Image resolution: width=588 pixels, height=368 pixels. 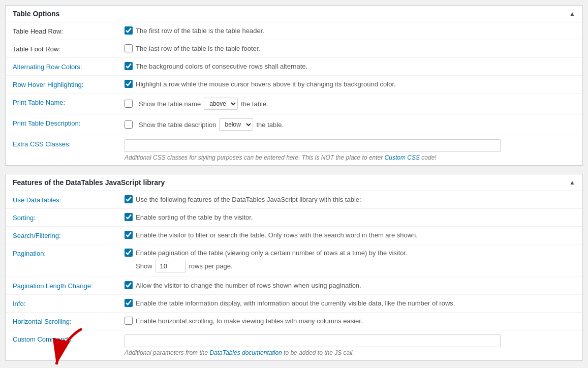 What do you see at coordinates (266, 253) in the screenshot?
I see `checkbox-row-pagination: Enable pagination of the table (viewing …` at bounding box center [266, 253].